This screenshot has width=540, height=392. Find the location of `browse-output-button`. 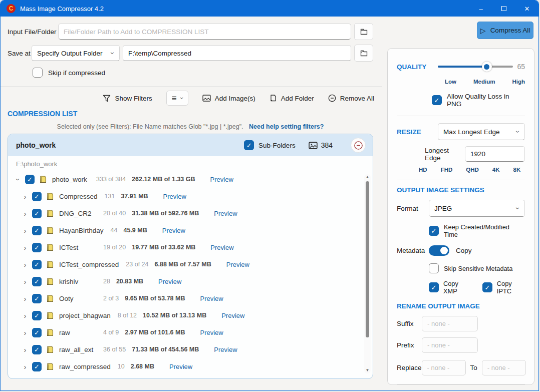

browse-output-button is located at coordinates (364, 53).